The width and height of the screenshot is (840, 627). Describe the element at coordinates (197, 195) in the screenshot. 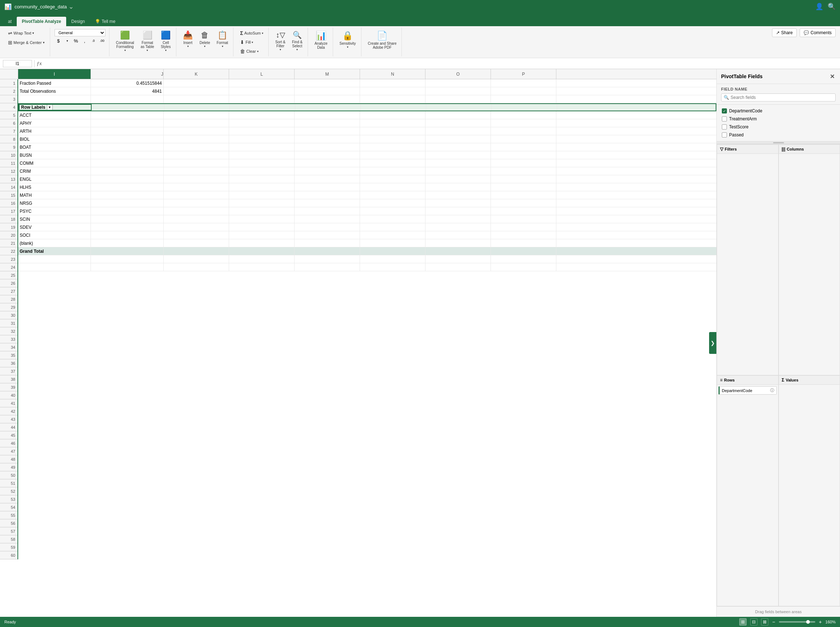

I see `cell-k-MATH` at that location.